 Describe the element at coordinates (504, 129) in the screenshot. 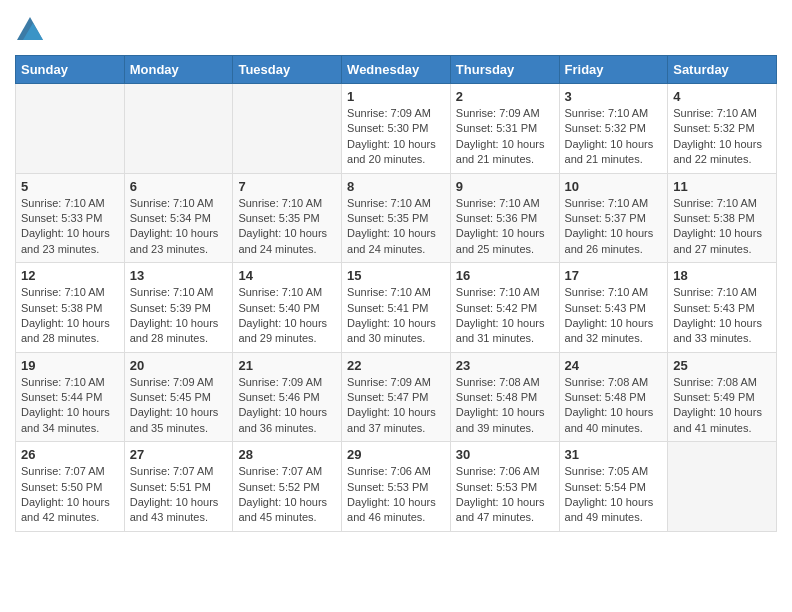

I see `calendar-cell: 2Sunrise: 7:09 AM Sunset: 5:31 PM Daylig…` at that location.